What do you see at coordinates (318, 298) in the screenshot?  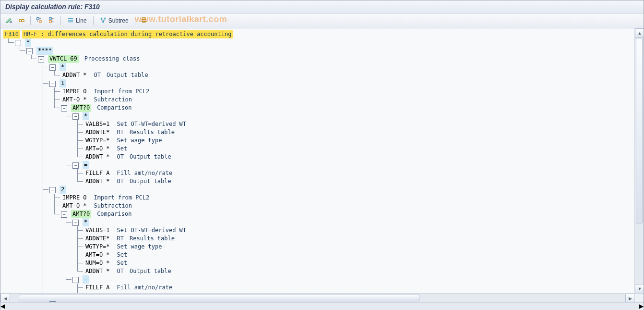 I see `horizontal-scroll-track` at bounding box center [318, 298].